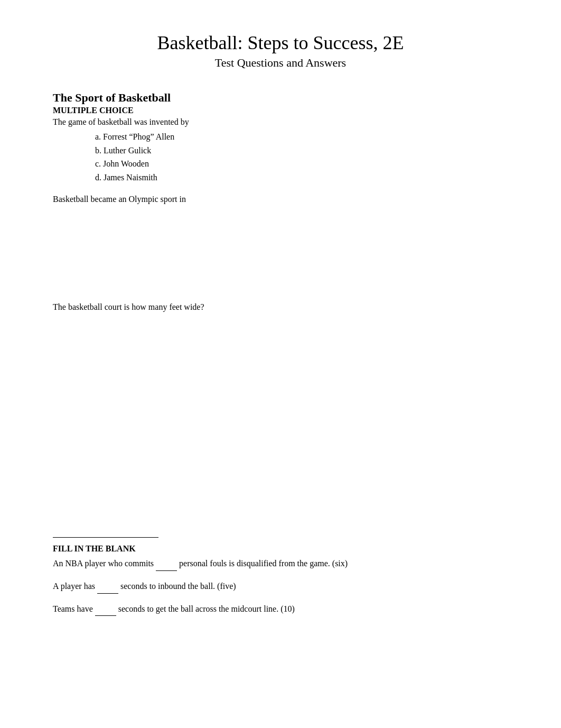 Image resolution: width=561 pixels, height=728 pixels. What do you see at coordinates (280, 250) in the screenshot?
I see `question-2-spacer` at bounding box center [280, 250].